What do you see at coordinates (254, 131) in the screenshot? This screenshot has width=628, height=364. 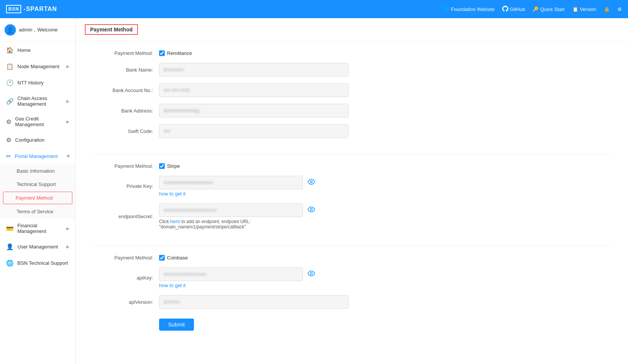 I see `swift-code-input` at bounding box center [254, 131].